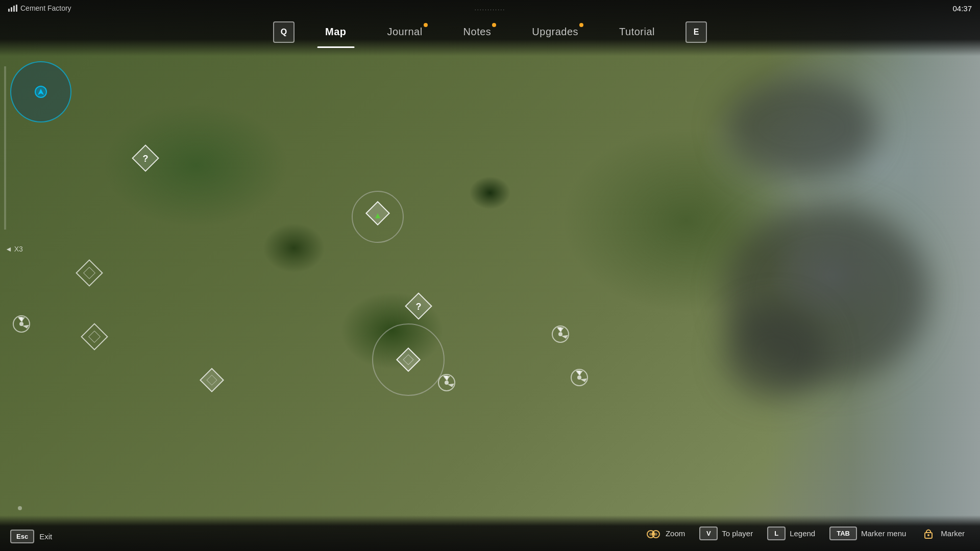 The height and width of the screenshot is (551, 980). Describe the element at coordinates (884, 534) in the screenshot. I see `marker-menu-label: Marker menu` at that location.